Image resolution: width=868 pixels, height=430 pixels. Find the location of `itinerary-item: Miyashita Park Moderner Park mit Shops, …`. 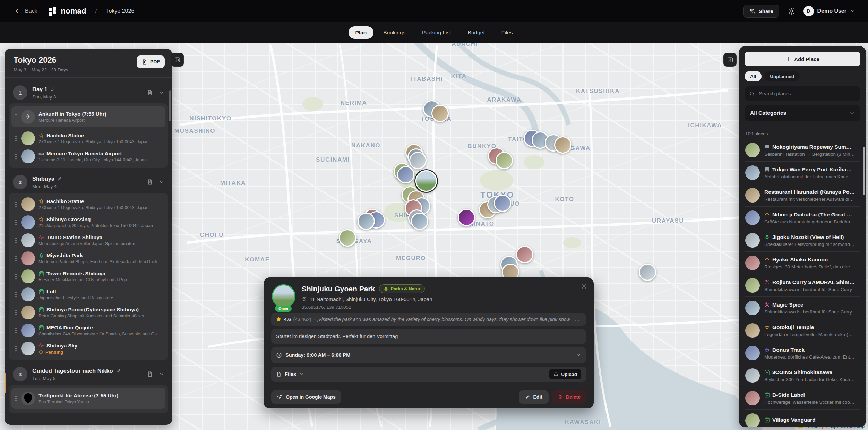

itinerary-item: Miyashita Park Moderner Park mit Shops, … is located at coordinates (88, 258).